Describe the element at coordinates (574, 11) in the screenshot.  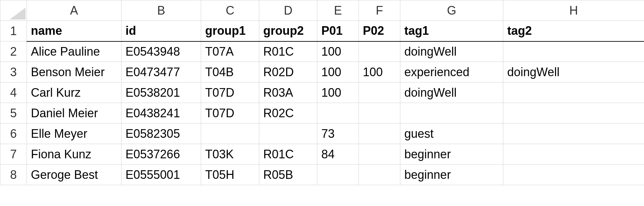
I see `column-header-H: H` at that location.